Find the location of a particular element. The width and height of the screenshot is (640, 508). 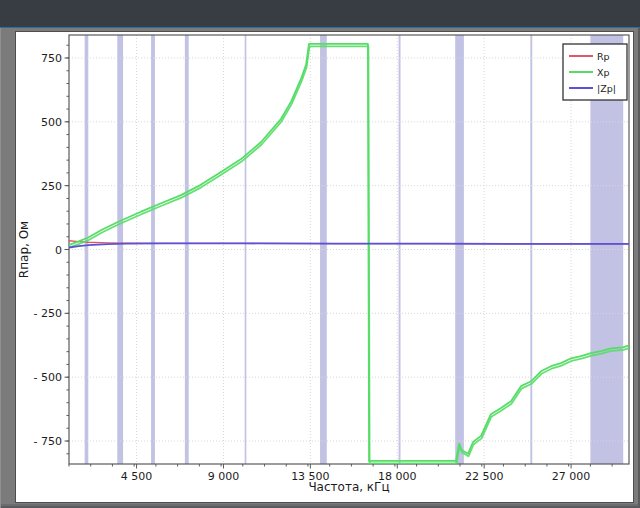

y-tick-label: 0 is located at coordinates (58, 250).